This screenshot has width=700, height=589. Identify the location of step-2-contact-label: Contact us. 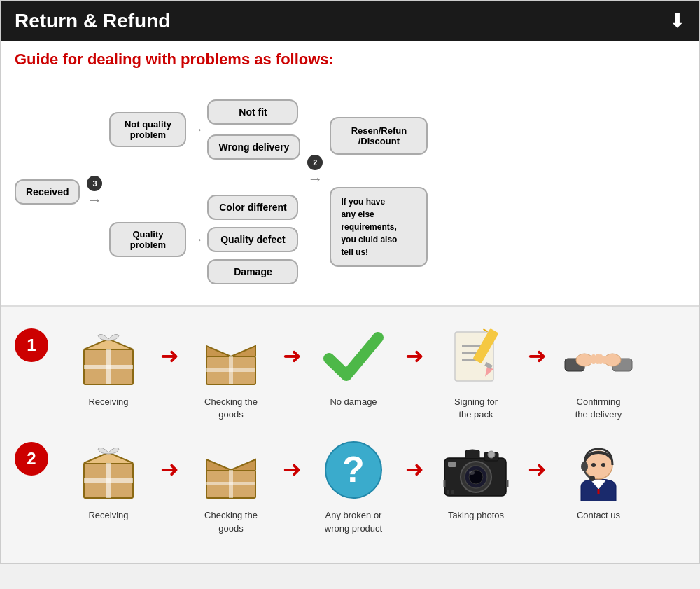
(598, 515).